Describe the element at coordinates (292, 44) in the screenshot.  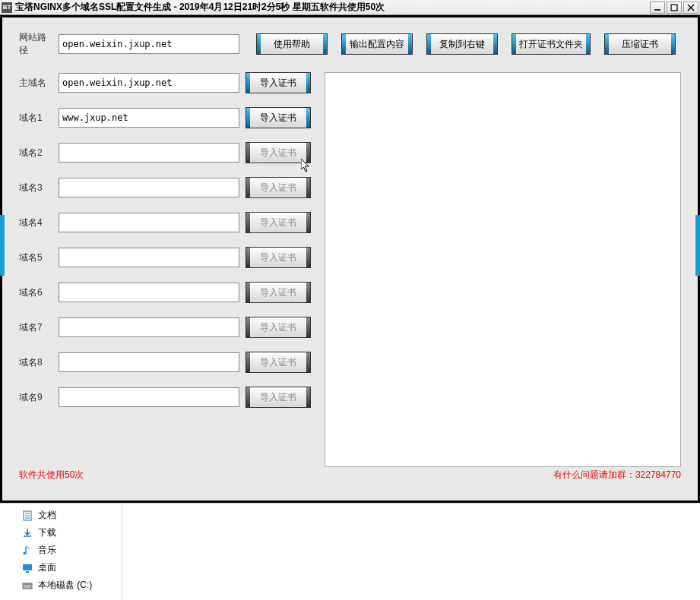
I see `help-button: 使用帮助` at that location.